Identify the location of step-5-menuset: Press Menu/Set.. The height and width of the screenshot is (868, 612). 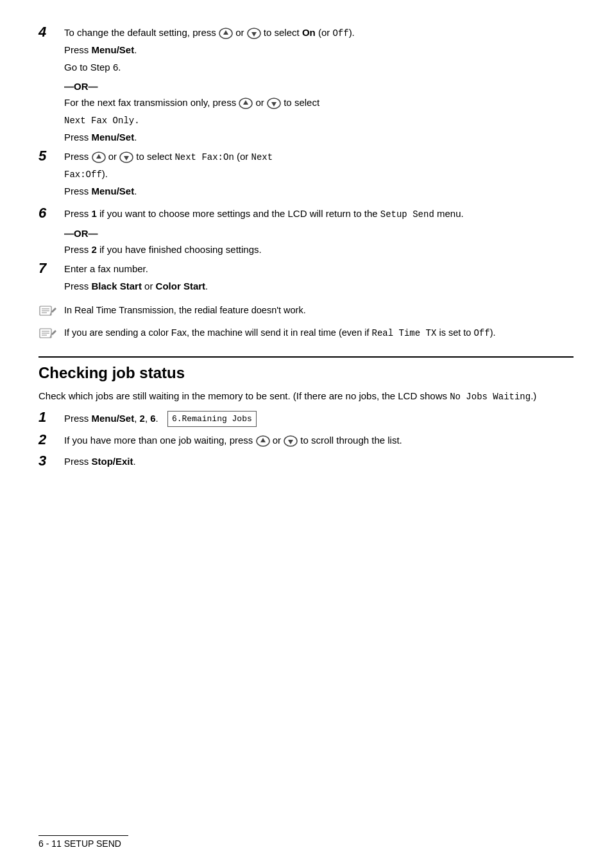
(319, 191).